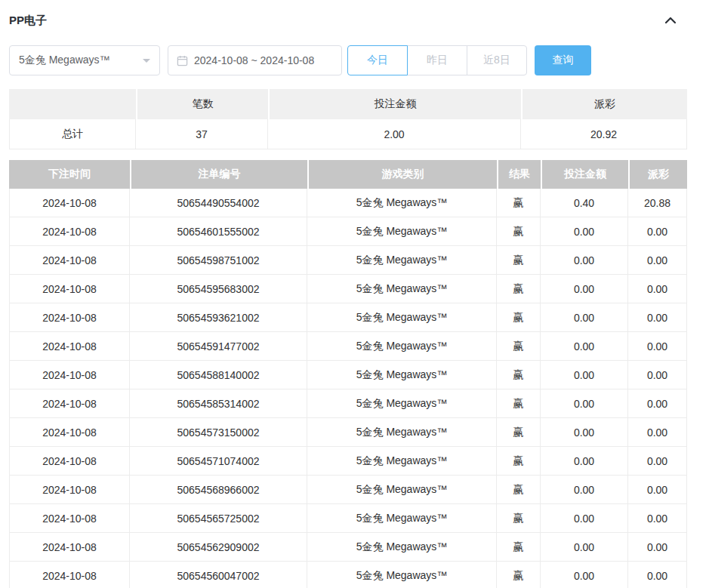 The width and height of the screenshot is (709, 588). I want to click on summary-total-label: 总计, so click(72, 134).